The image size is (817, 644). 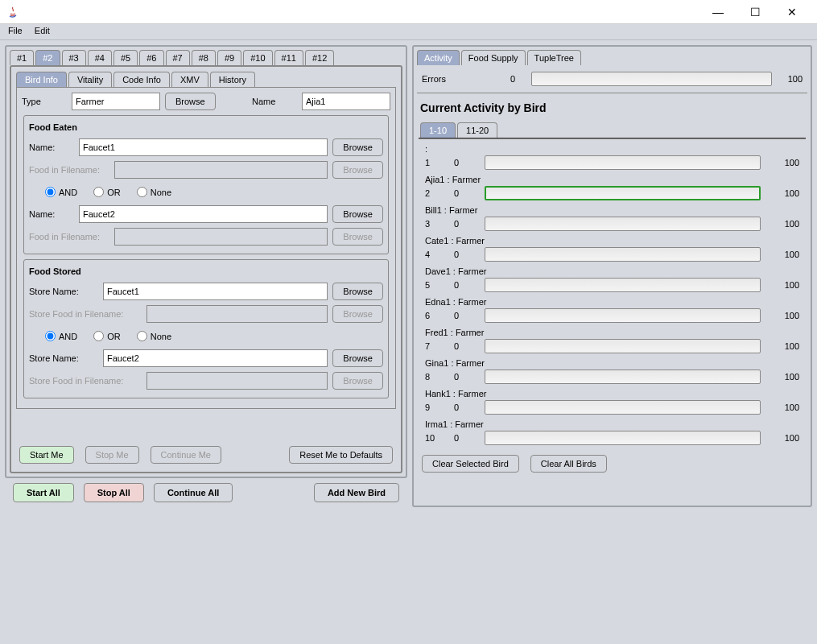 I want to click on top-tab-3: #3, so click(x=74, y=58).